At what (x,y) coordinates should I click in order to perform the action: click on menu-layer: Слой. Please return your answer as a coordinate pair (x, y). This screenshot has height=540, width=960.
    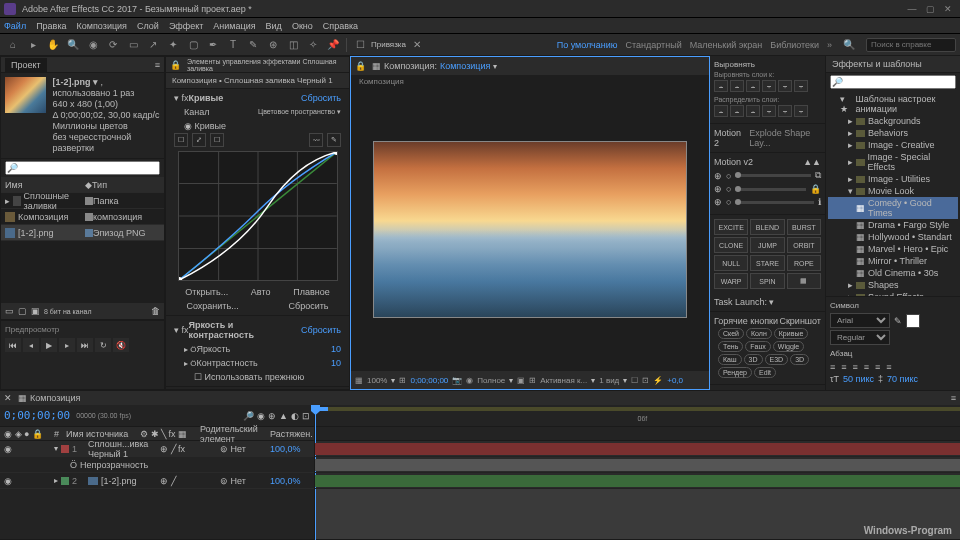
    Looking at the image, I should click on (148, 26).